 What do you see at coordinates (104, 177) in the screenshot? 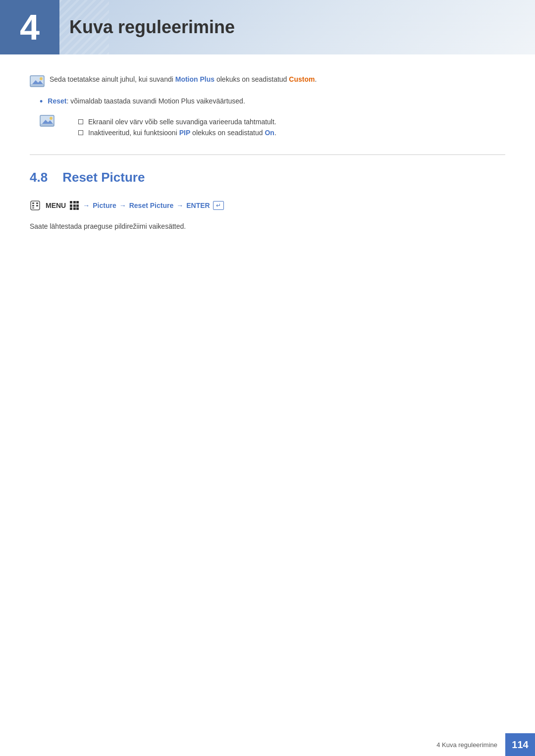
I see `section-title: Reset Picture` at bounding box center [104, 177].